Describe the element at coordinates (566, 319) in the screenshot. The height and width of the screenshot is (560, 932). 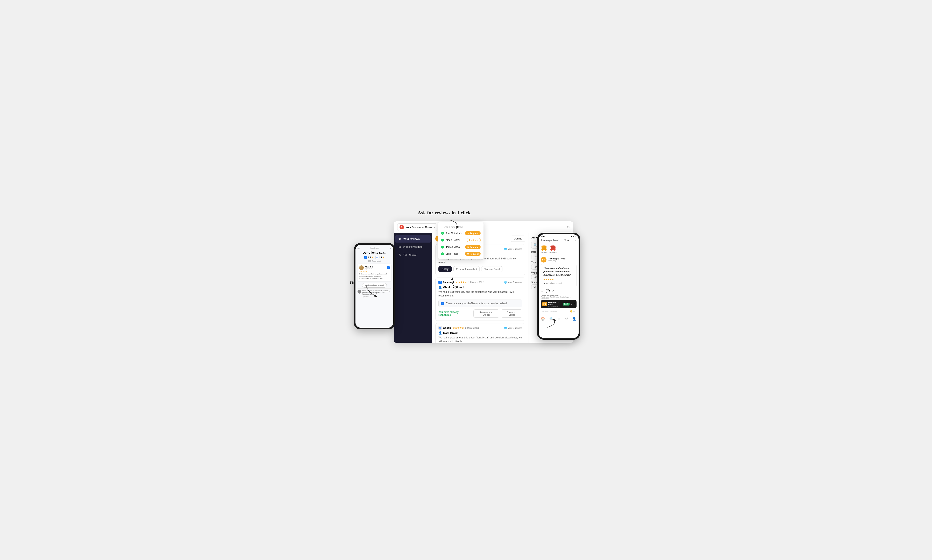
I see `nav-heart-icon: ♡` at that location.